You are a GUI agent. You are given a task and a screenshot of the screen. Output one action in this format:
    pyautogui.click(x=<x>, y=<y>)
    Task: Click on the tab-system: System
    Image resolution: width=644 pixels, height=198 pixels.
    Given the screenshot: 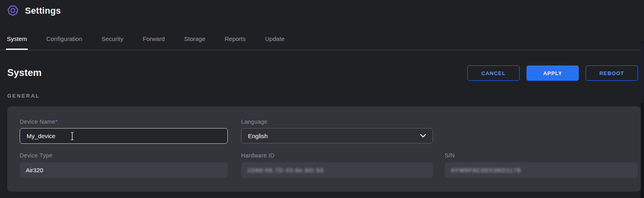 What is the action you would take?
    pyautogui.click(x=17, y=43)
    